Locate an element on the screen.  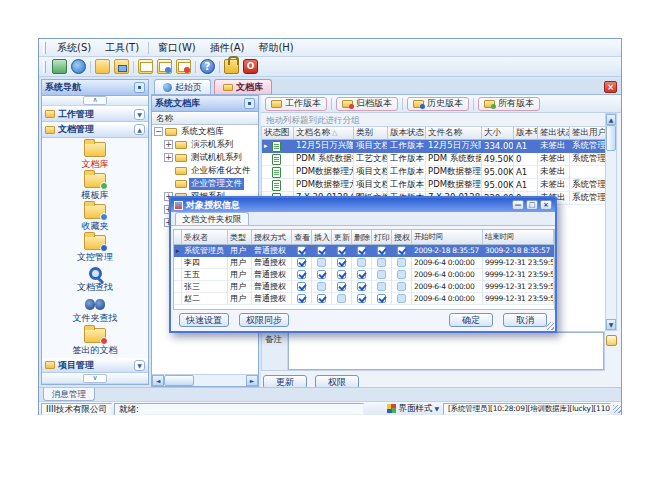
table-row: PDM 系统数据整理检... 工艺文档 工作版本 PDM 系统数据整理... 4… is located at coordinates (434, 160).